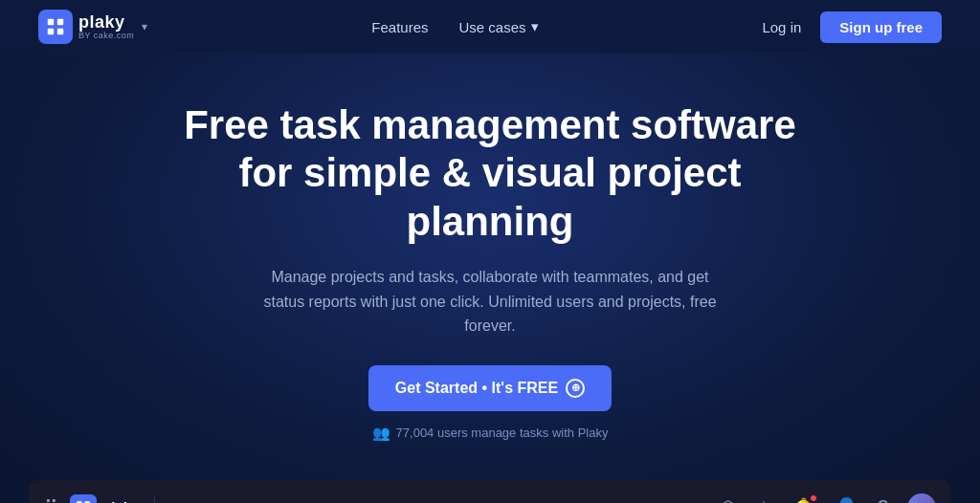 The image size is (980, 503). What do you see at coordinates (121, 501) in the screenshot?
I see `app-logo-name: plaky` at bounding box center [121, 501].